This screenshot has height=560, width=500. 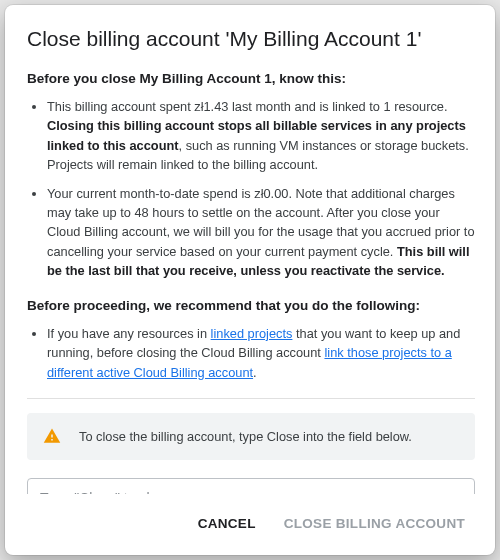 What do you see at coordinates (129, 334) in the screenshot?
I see `text: If you have any resources in` at bounding box center [129, 334].